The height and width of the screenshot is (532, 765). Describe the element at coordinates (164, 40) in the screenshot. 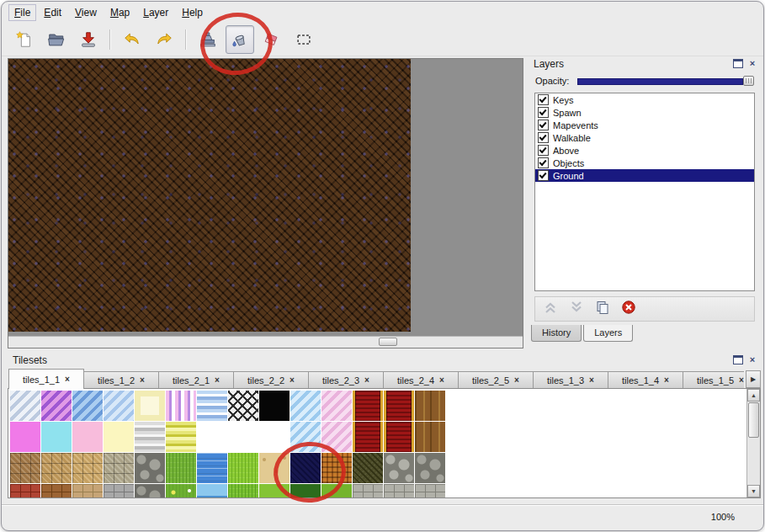

I see `redo-button` at that location.